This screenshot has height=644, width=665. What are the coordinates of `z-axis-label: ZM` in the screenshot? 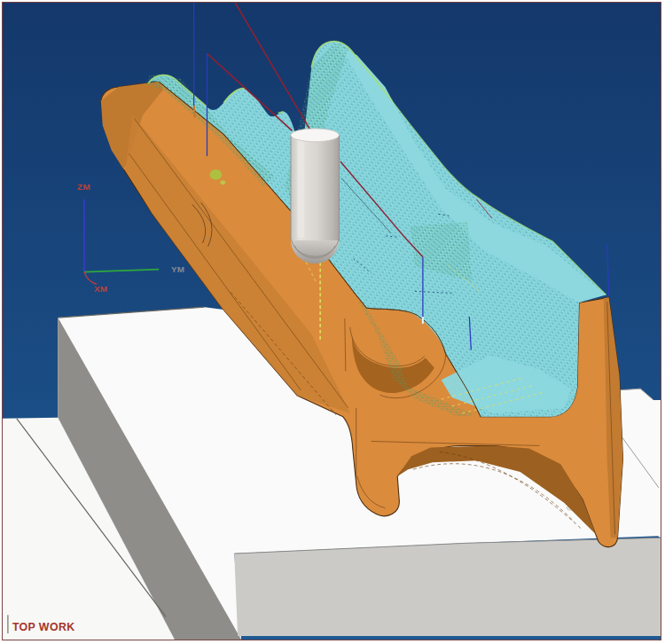 It's located at (83, 186).